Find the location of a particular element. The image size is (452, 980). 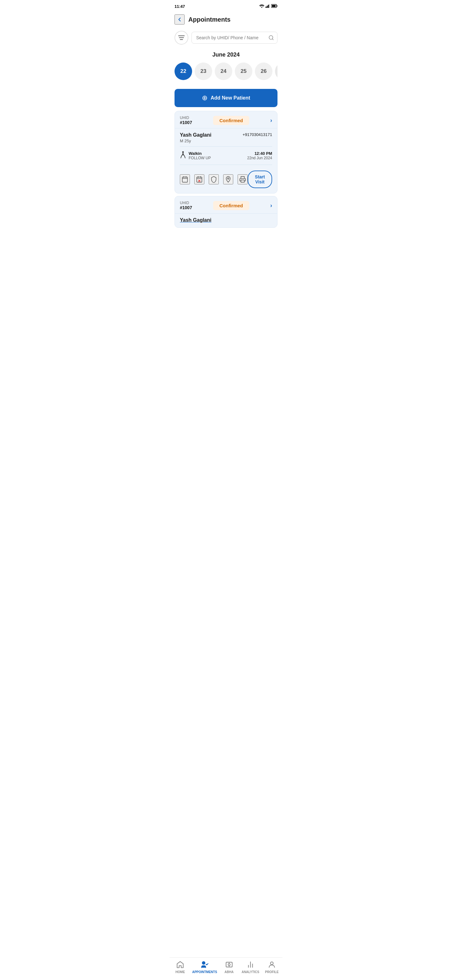

uhid-label-1: UHID is located at coordinates (186, 118).